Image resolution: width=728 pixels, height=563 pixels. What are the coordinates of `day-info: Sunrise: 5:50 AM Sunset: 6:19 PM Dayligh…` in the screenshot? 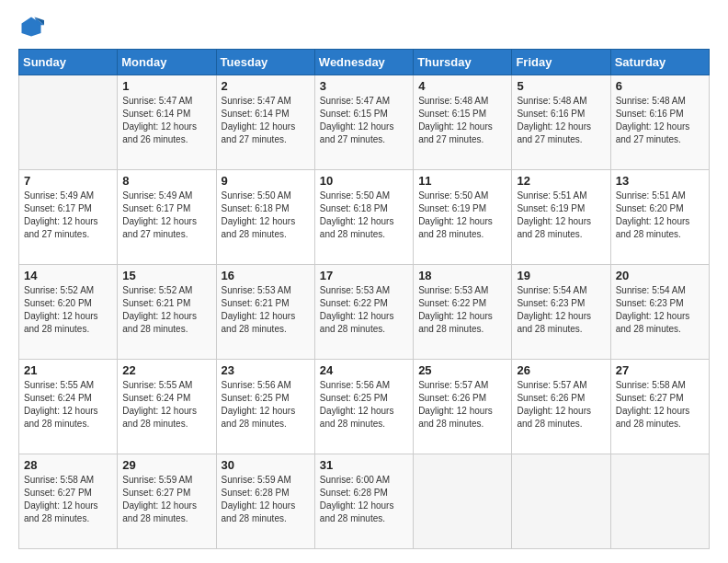 It's located at (462, 215).